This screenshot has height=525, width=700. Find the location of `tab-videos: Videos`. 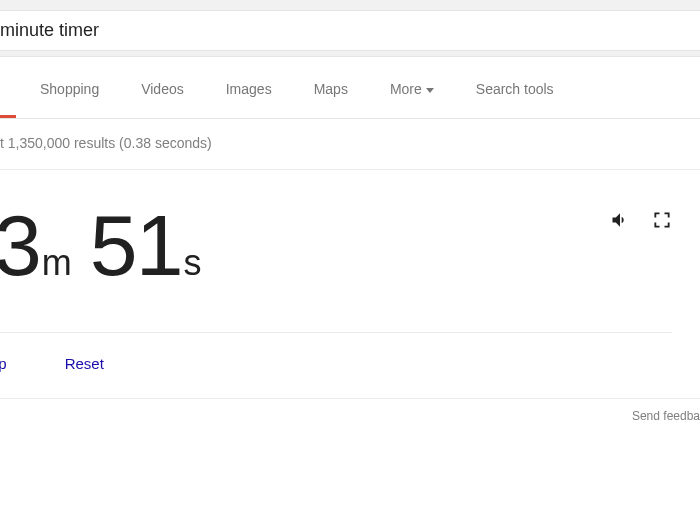

tab-videos: Videos is located at coordinates (162, 89).